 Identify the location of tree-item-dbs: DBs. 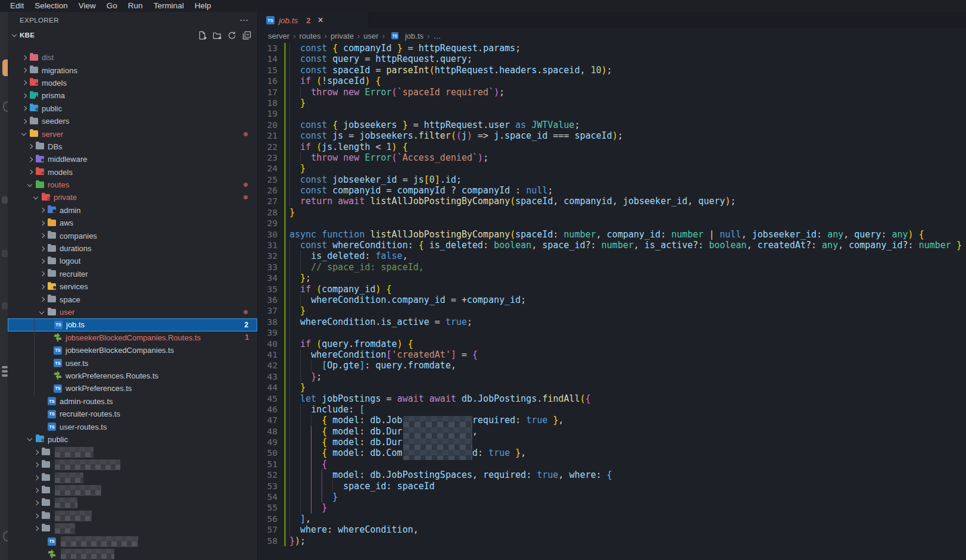
(132, 146).